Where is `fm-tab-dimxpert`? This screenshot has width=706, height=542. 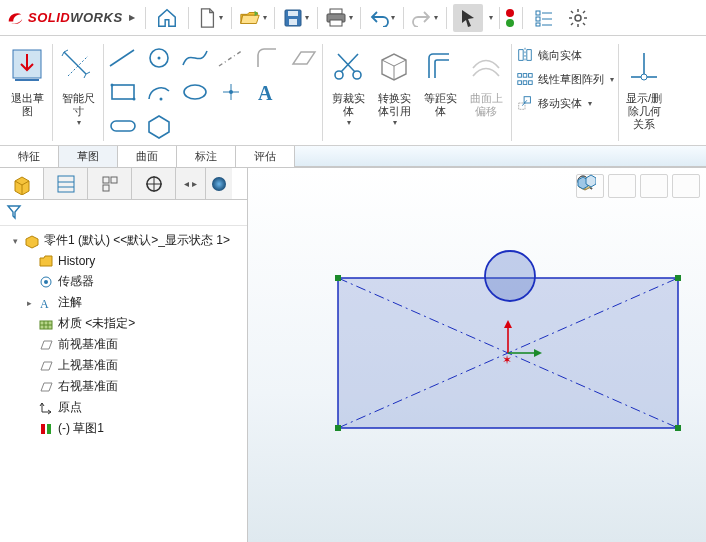 fm-tab-dimxpert is located at coordinates (154, 184).